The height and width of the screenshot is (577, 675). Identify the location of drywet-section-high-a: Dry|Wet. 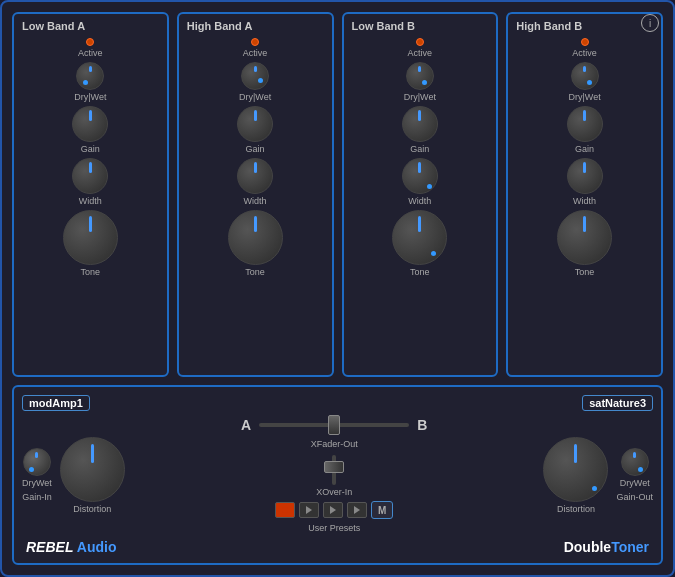
(256, 82).